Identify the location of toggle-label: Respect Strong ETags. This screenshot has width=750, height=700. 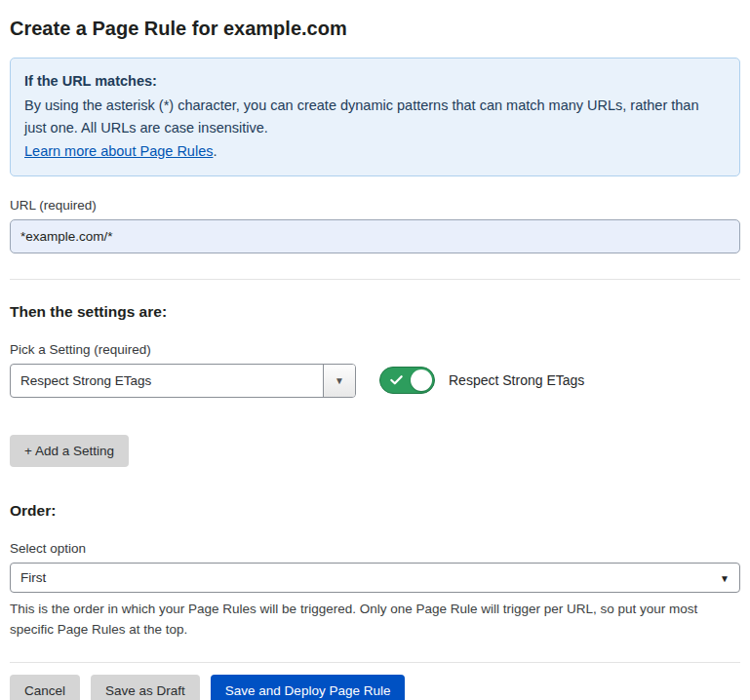
(517, 380).